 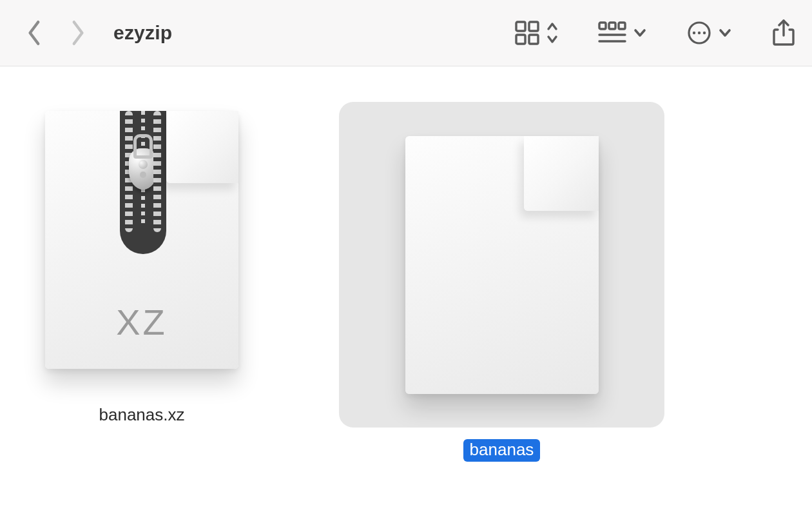 I want to click on file-name-label: bananas.xz, so click(x=142, y=415).